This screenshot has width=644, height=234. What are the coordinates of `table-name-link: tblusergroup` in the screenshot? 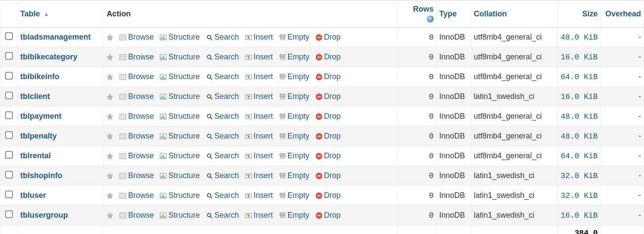 It's located at (44, 215).